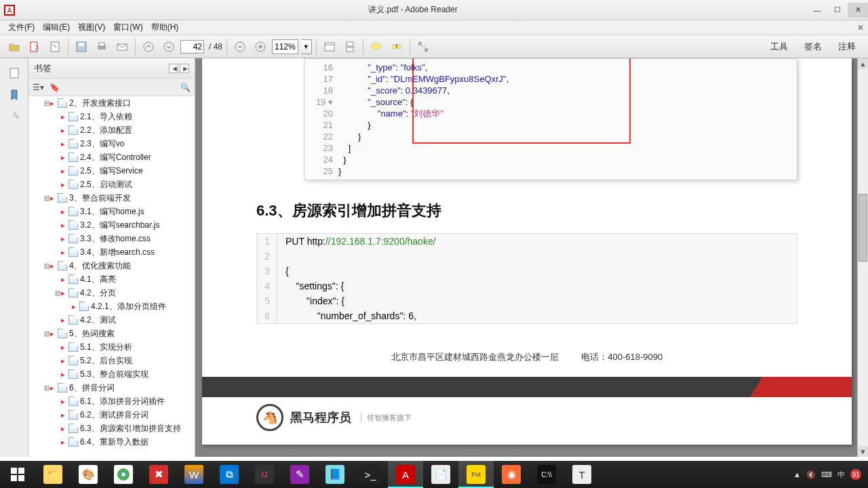 This screenshot has width=868, height=488. Describe the element at coordinates (863, 258) in the screenshot. I see `document-scrollbar: ▲ ▼` at that location.